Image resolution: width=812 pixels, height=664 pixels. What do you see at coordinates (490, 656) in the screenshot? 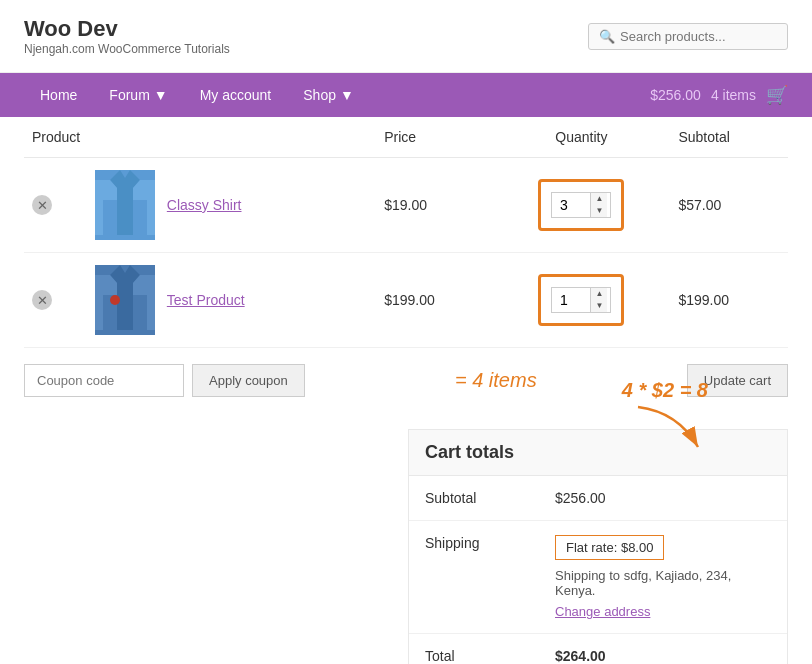
I see `total-label: Total` at bounding box center [490, 656].